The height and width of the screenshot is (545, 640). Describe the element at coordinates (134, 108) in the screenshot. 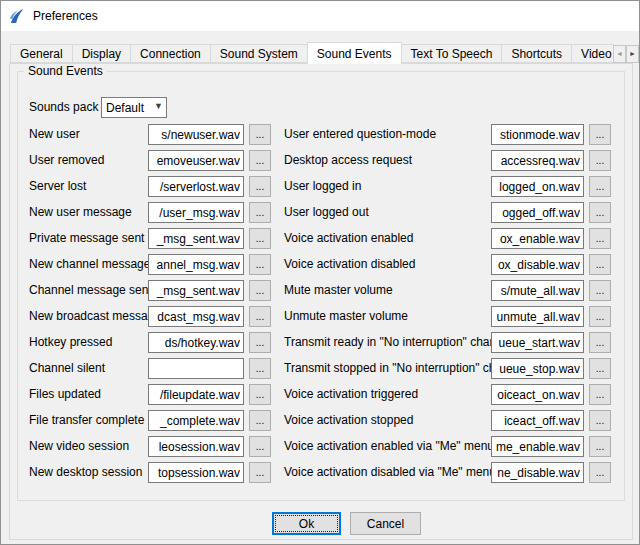

I see `sounds-pack-select: Default ▼` at that location.